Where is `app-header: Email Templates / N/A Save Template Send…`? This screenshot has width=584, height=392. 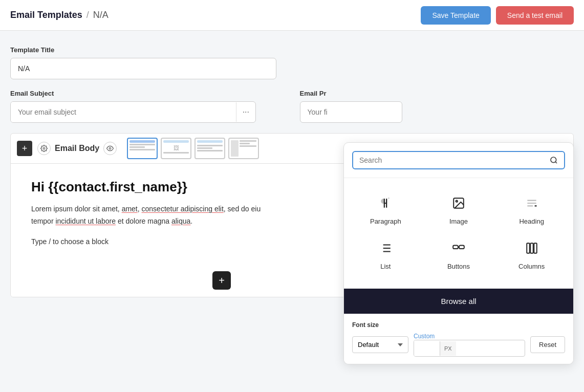
app-header: Email Templates / N/A Save Template Send… is located at coordinates (292, 15).